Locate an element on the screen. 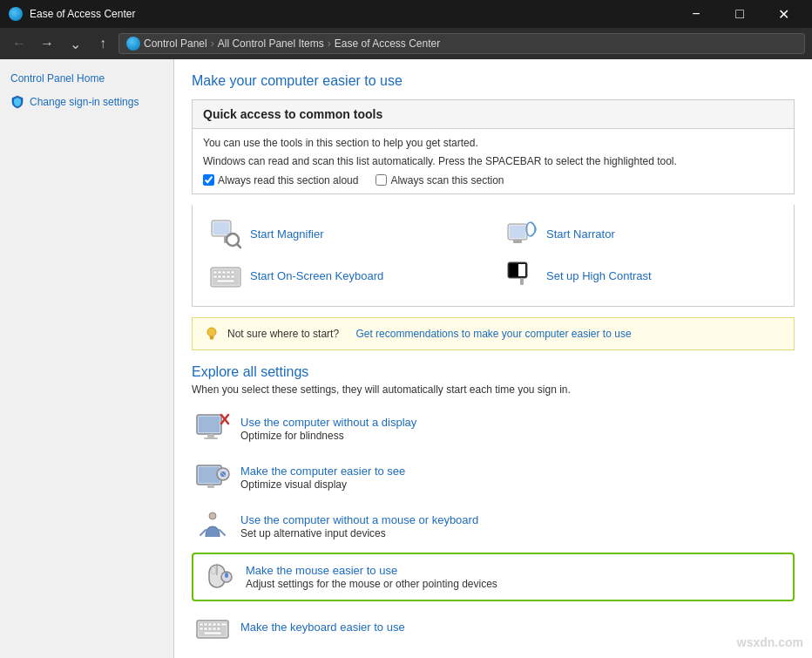 Image resolution: width=812 pixels, height=658 pixels. keyboard-icon is located at coordinates (226, 276).